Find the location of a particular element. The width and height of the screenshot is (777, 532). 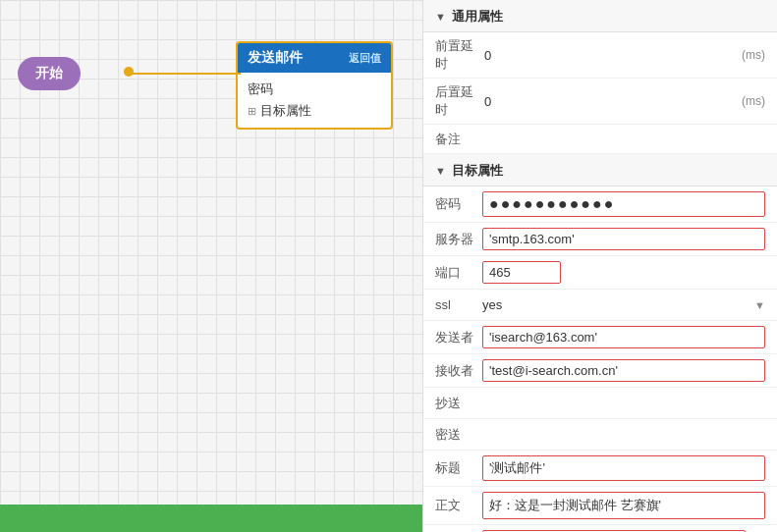

pre-delay-row: 前置延时 0 (ms) is located at coordinates (600, 55).